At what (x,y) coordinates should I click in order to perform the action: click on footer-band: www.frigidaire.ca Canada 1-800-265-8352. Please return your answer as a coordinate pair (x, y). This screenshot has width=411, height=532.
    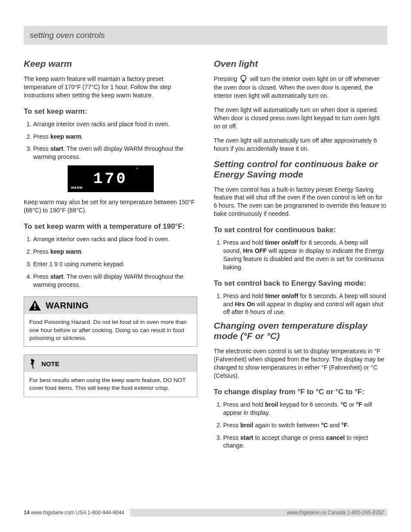
    Looking at the image, I should click on (258, 513).